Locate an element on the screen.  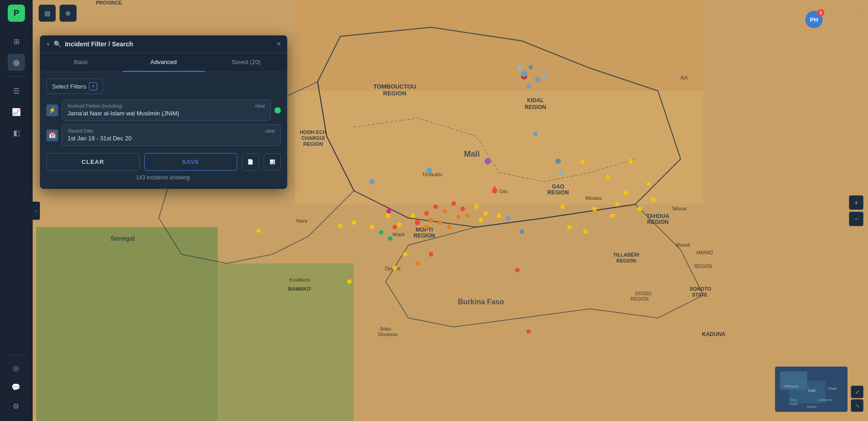
panel-header-plus-icon: + is located at coordinates (48, 44).